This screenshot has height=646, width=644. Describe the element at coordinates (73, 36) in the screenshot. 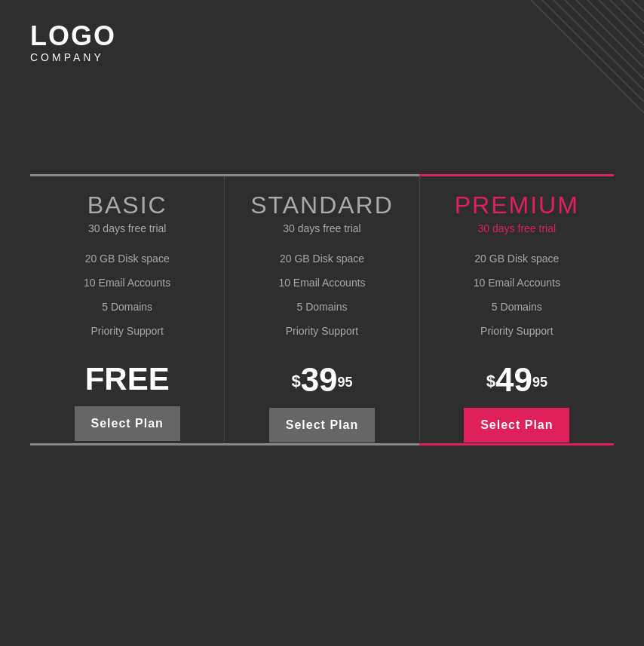

I see `logo-name: LOGO` at that location.